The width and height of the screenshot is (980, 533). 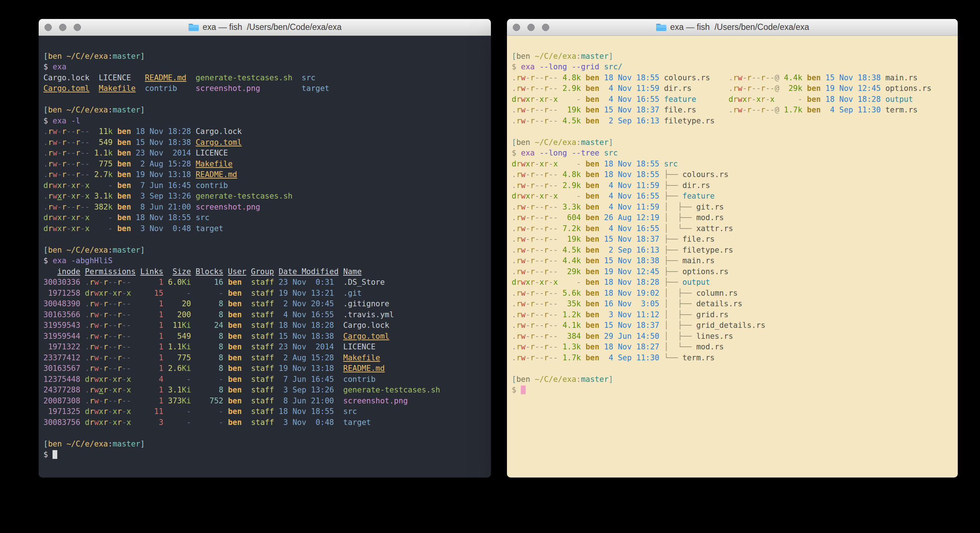 I want to click on token: 8 Jun 21:00, so click(x=306, y=401).